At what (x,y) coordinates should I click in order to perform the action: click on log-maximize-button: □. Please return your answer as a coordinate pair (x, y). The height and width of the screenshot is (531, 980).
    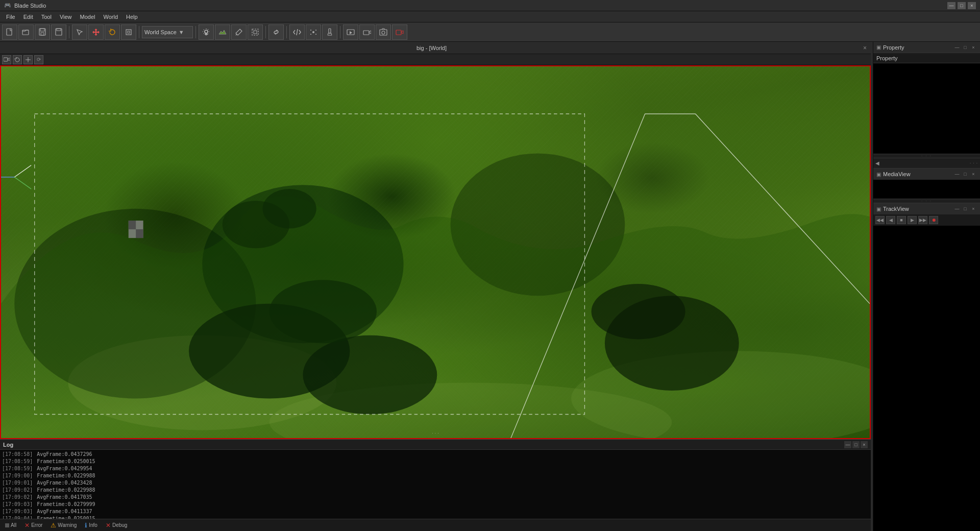
    Looking at the image, I should click on (856, 445).